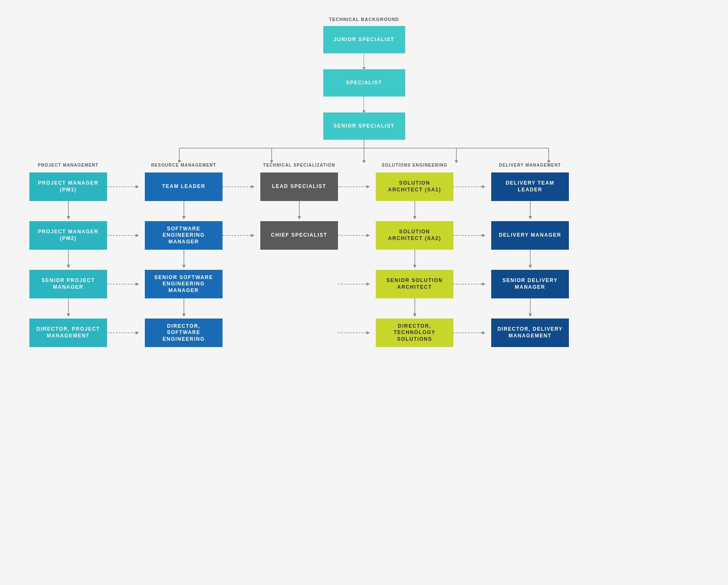 The image size is (728, 585). Describe the element at coordinates (364, 126) in the screenshot. I see `senior-specialist-label: SENIOR SPECIALIST` at that location.